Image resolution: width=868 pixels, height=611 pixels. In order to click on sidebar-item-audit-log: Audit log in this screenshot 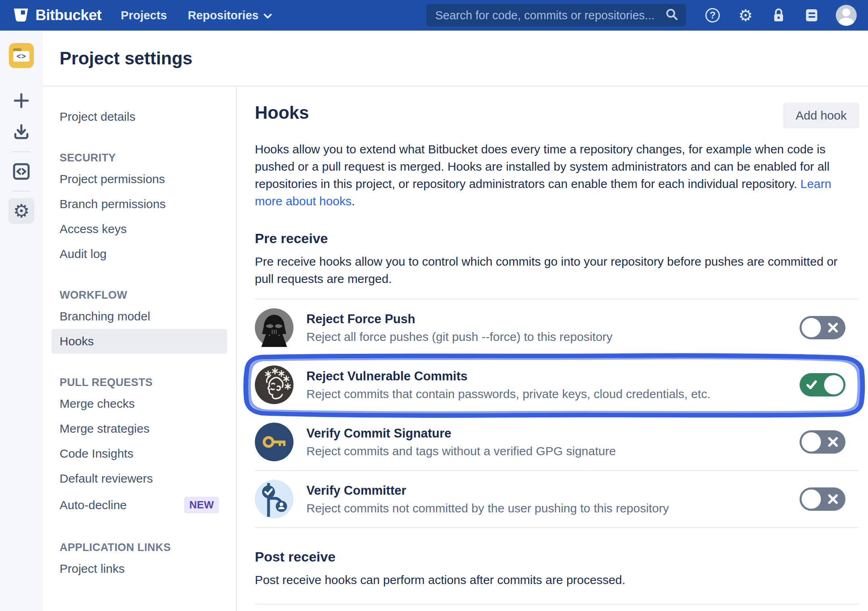, I will do `click(139, 254)`.